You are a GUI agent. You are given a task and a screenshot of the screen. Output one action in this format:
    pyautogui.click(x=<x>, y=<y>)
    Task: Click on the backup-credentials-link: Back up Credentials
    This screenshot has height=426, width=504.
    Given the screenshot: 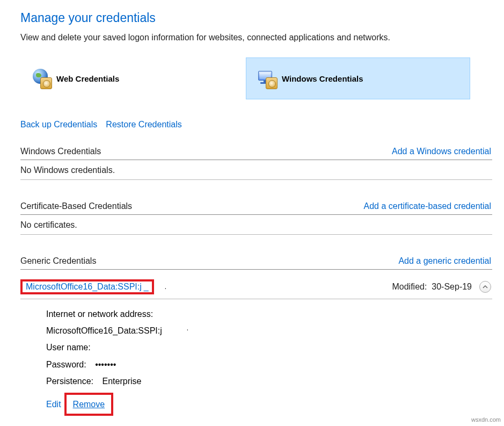 What is the action you would take?
    pyautogui.click(x=59, y=125)
    